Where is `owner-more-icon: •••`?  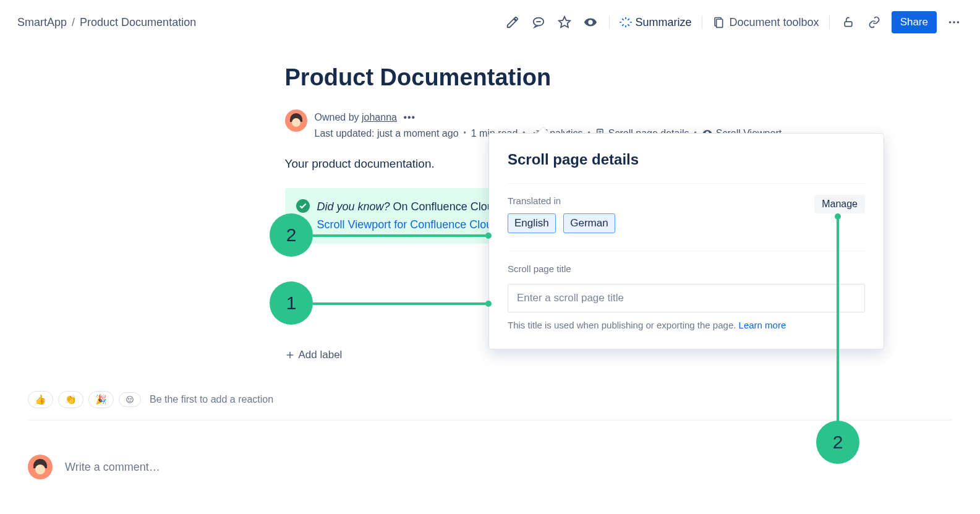 owner-more-icon: ••• is located at coordinates (409, 118).